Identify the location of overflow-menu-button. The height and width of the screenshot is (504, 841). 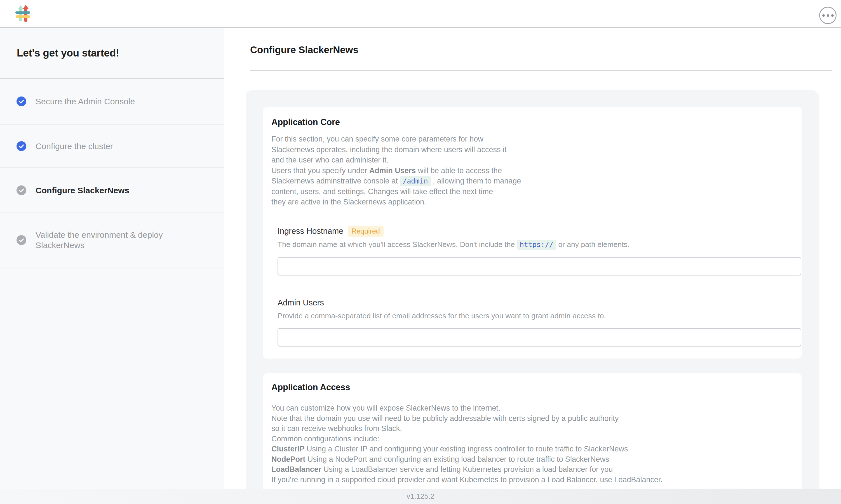
(828, 16).